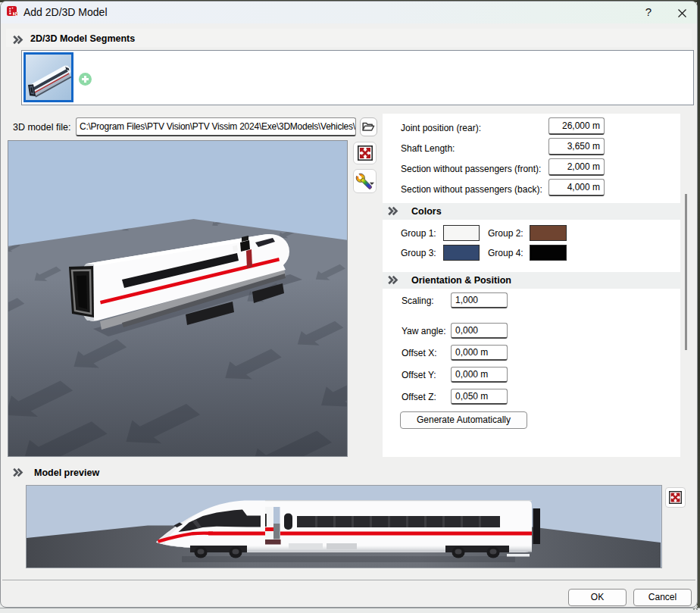 Image resolution: width=700 pixels, height=613 pixels. What do you see at coordinates (15, 14) in the screenshot?
I see `svg-text: 24` at bounding box center [15, 14].